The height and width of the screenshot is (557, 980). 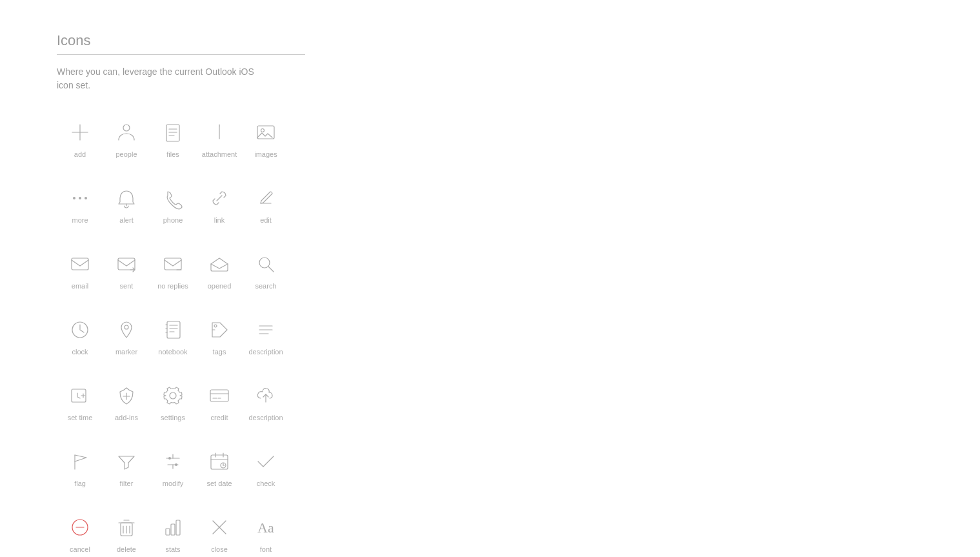 I want to click on icon-label: set date, so click(x=219, y=483).